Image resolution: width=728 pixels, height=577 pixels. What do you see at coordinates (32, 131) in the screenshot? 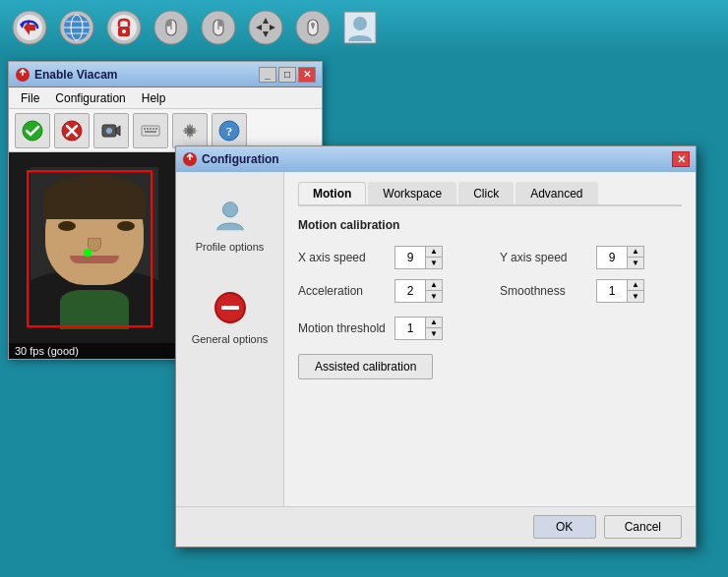
I see `toolbar-check-button` at bounding box center [32, 131].